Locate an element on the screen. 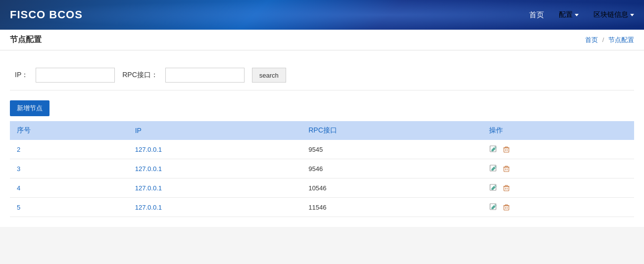  nav-config-label: 配置 is located at coordinates (566, 15).